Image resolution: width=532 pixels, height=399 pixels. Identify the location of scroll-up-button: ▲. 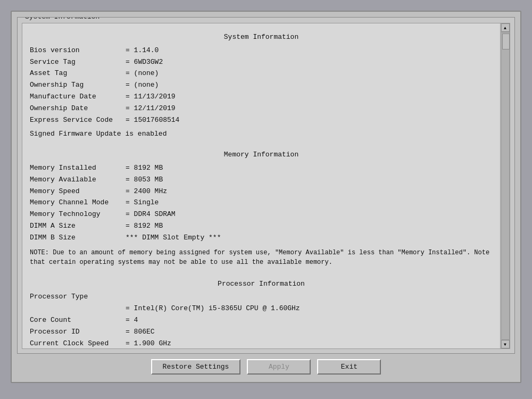
(505, 28).